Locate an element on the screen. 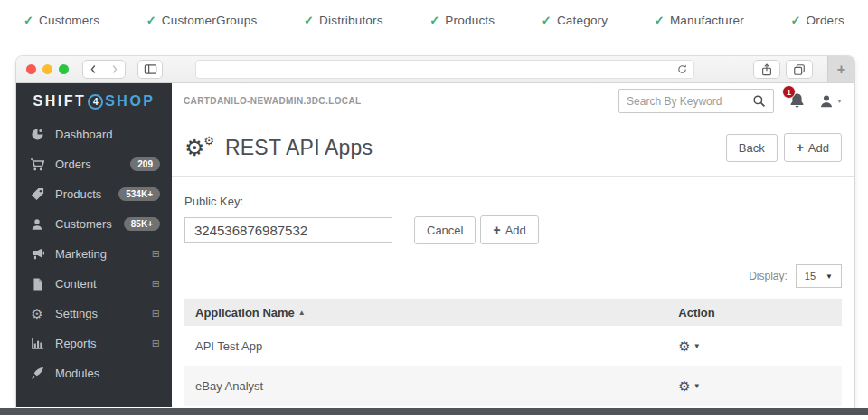 The height and width of the screenshot is (420, 868). sidebar-item-label: Customers is located at coordinates (90, 224).